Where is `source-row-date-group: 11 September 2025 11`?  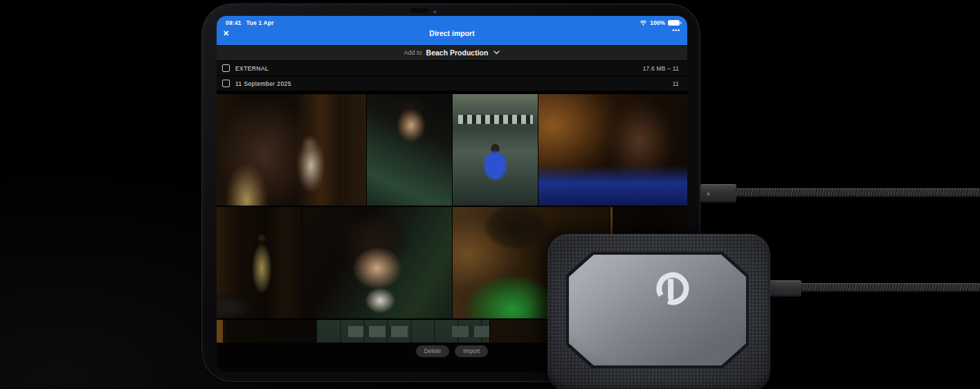 source-row-date-group: 11 September 2025 11 is located at coordinates (452, 84).